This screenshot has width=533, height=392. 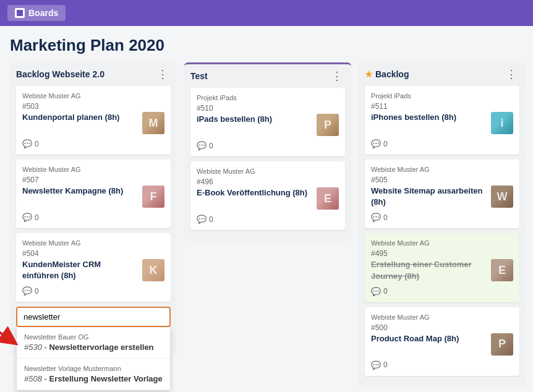 What do you see at coordinates (36, 13) in the screenshot?
I see `boards-button: Boards` at bounding box center [36, 13].